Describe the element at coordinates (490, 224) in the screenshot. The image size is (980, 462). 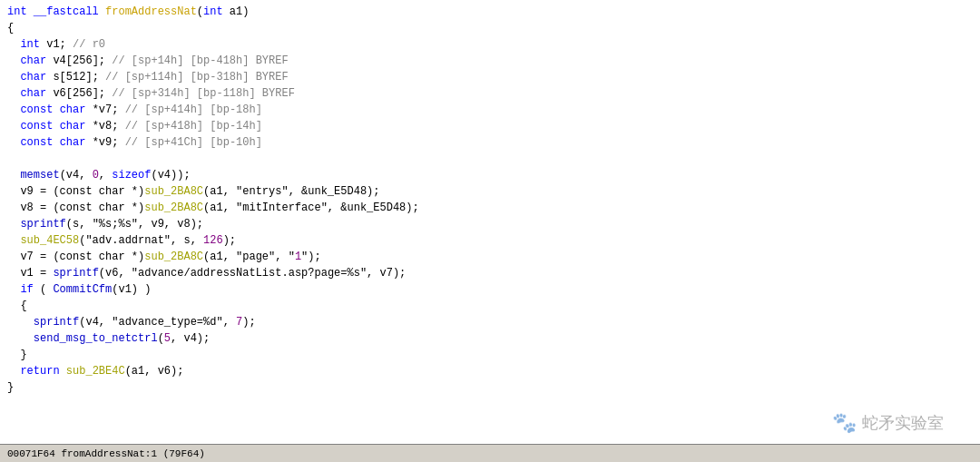
I see `code-line: sprintf(s, "%s;%s", v9, v8);` at that location.